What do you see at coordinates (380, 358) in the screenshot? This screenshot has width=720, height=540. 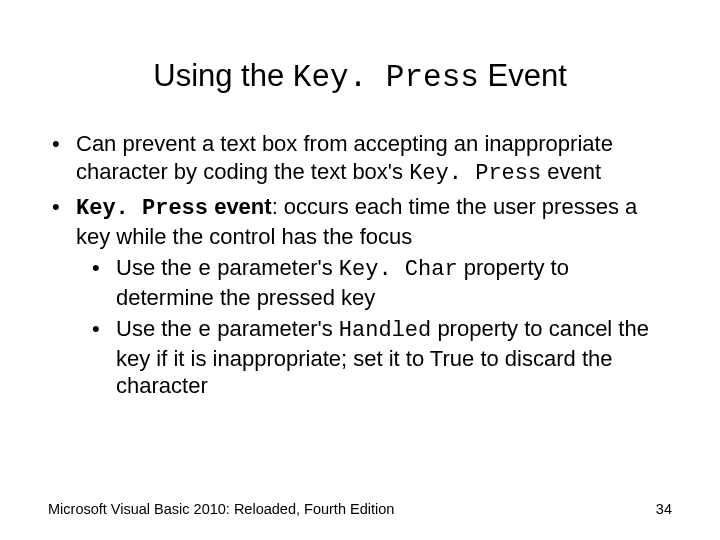 I see `list-item: Use the e parameter's Handled property t…` at bounding box center [380, 358].